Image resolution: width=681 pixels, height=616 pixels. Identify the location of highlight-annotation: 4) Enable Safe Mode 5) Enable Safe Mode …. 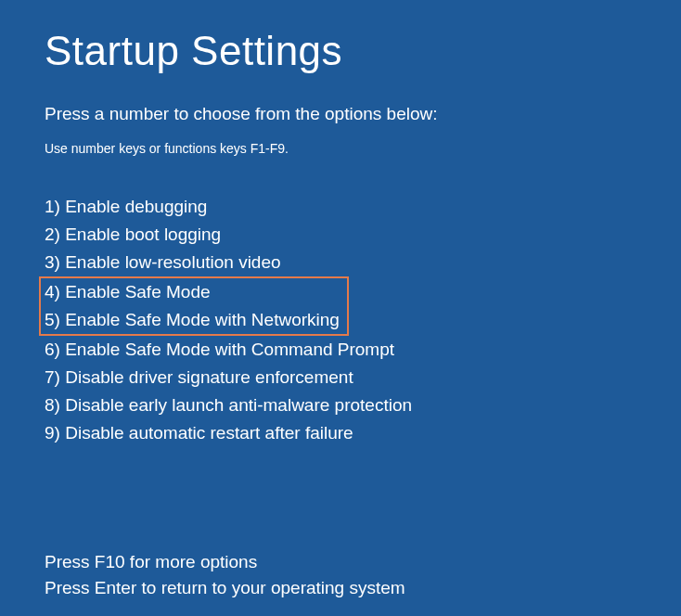
(194, 306).